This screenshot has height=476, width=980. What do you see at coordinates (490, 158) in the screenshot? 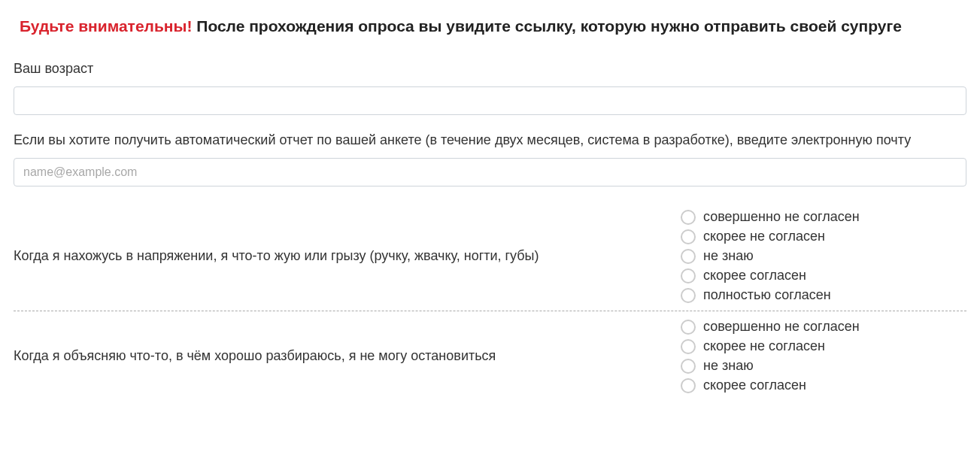
I see `email-group: Если вы хотите получить автоматический о…` at bounding box center [490, 158].